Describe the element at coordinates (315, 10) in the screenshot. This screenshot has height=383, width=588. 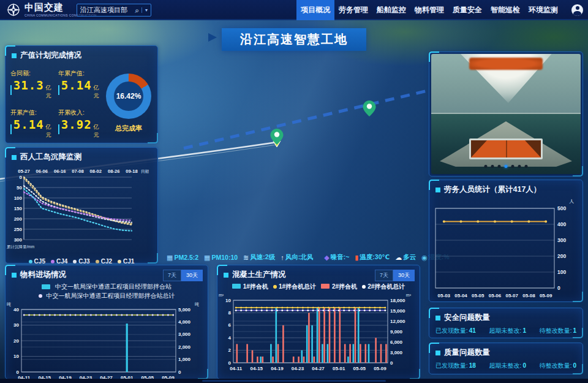
I see `nav-item-project-overview: 项目概况` at that location.